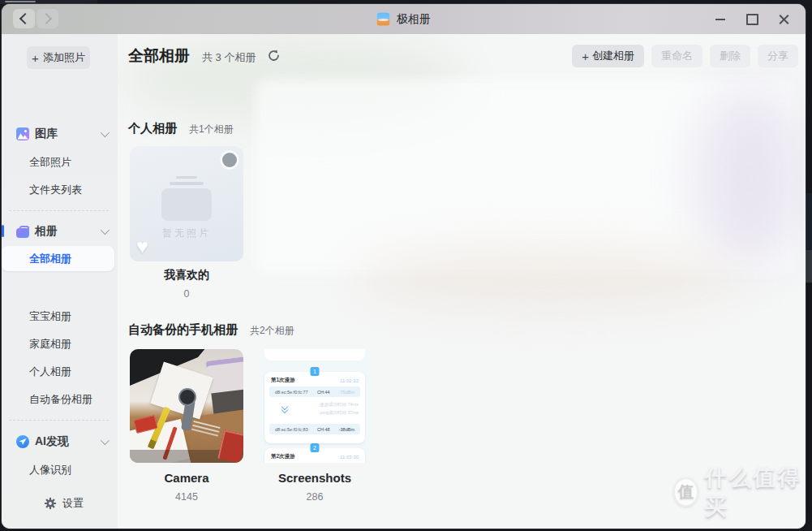 This screenshot has width=812, height=531. I want to click on album-card-screenshots: 第1次漫游 11:02:32 d8:ec:5e:f0:fc:77 CH:44 -…, so click(315, 406).